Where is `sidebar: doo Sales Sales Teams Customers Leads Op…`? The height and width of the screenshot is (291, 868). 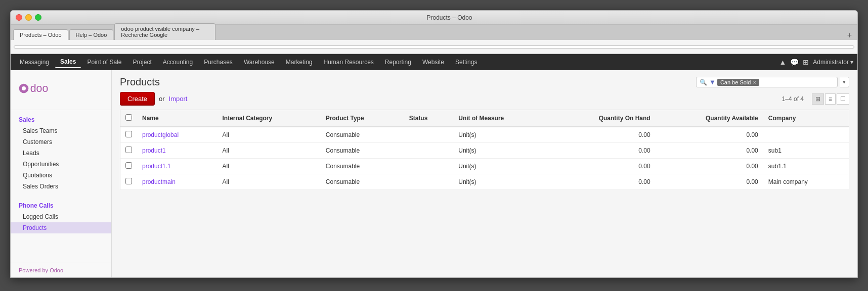 sidebar: doo Sales Sales Teams Customers Leads Op… is located at coordinates (61, 174).